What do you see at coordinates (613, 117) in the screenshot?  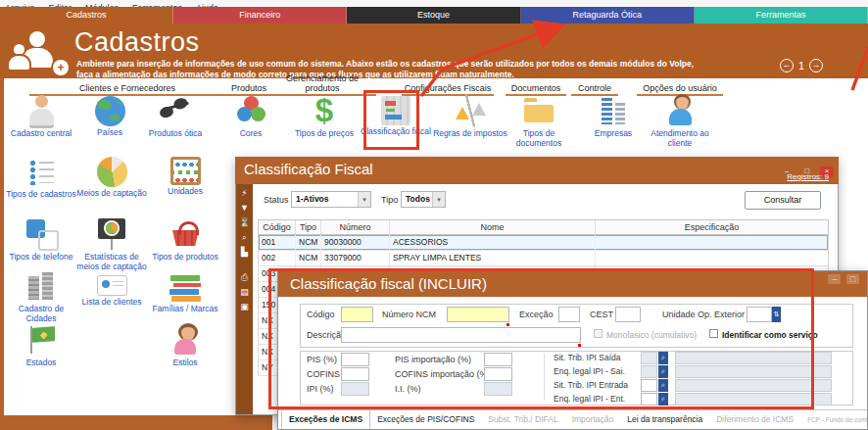 I see `shortcut-item: Empresas` at bounding box center [613, 117].